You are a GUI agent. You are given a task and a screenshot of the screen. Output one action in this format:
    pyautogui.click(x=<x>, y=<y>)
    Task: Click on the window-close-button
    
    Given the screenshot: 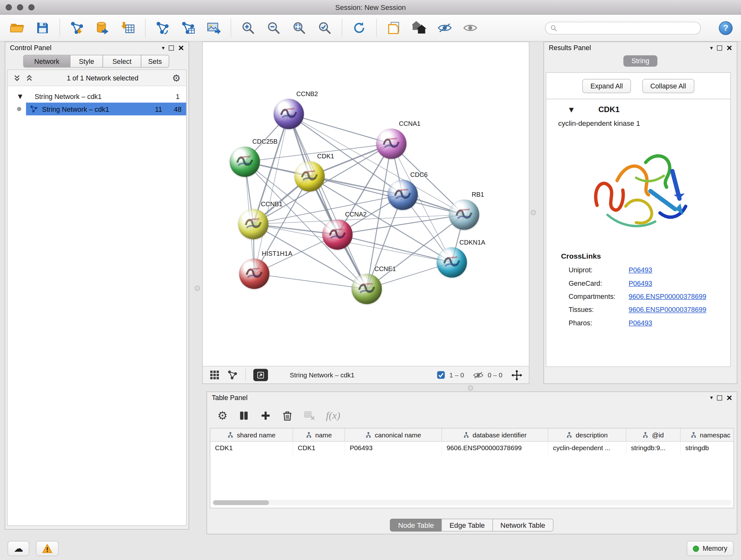 What is the action you would take?
    pyautogui.click(x=9, y=7)
    